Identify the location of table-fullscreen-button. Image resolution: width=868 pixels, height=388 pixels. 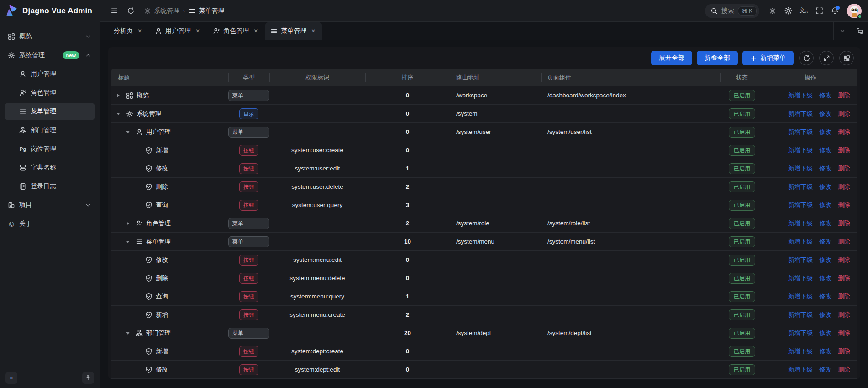
(826, 58).